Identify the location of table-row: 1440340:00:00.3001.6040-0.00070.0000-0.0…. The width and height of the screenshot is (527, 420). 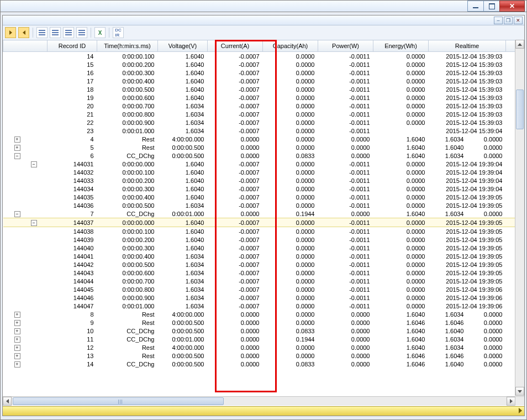
(260, 189).